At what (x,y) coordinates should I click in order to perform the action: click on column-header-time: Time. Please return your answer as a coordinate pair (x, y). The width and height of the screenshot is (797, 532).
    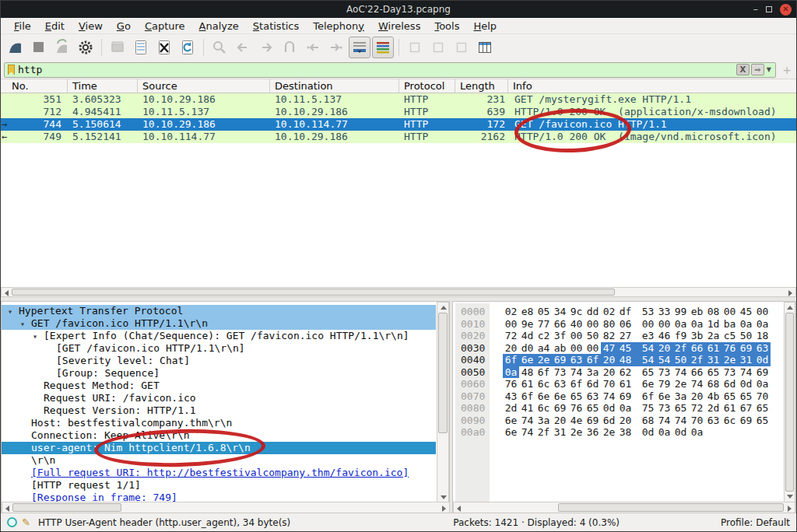
    Looking at the image, I should click on (103, 86).